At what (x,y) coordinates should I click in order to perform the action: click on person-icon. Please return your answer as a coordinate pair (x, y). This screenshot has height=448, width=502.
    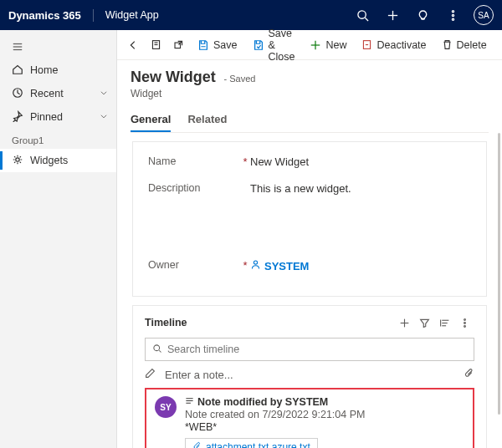
    Looking at the image, I should click on (256, 266).